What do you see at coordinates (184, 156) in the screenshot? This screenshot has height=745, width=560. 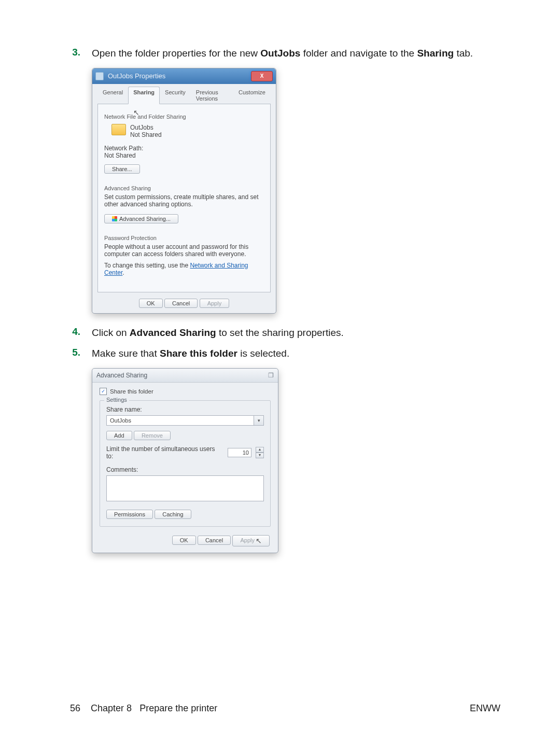 I see `network-path-value: Not Shared` at bounding box center [184, 156].